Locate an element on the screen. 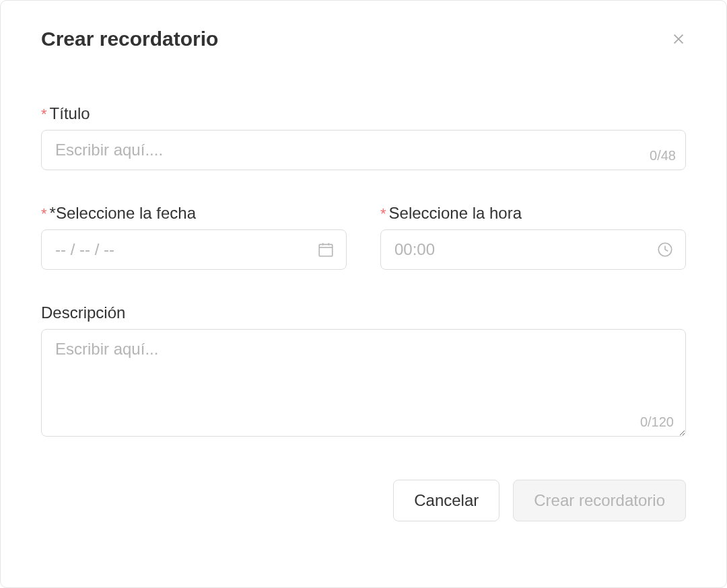  time-field-group: *Seleccione la hora is located at coordinates (533, 237).